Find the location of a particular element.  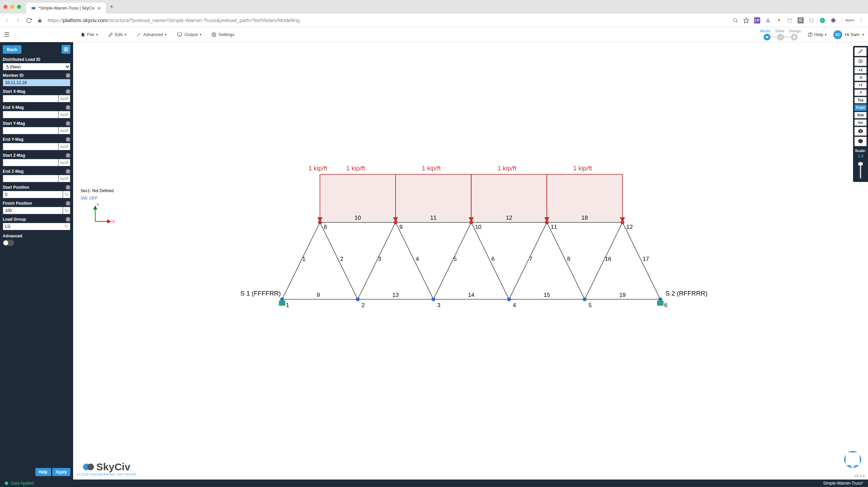

lock-icon is located at coordinates (40, 20).